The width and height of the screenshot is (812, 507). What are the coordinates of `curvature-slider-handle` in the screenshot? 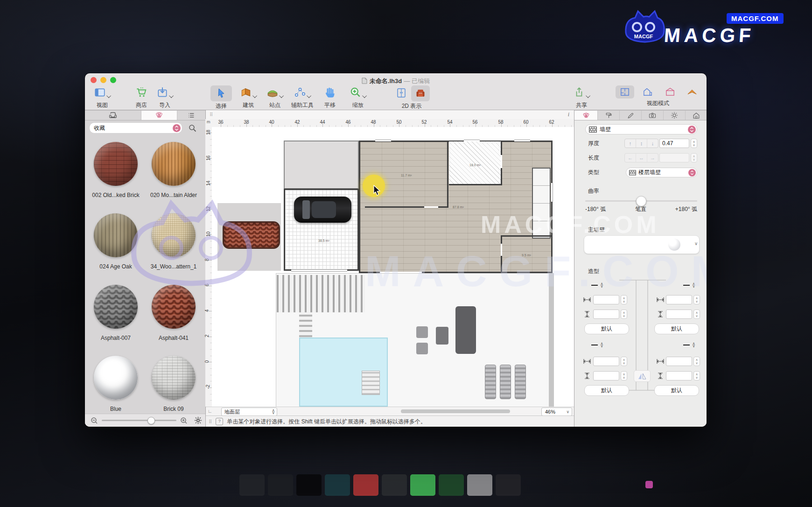 It's located at (641, 201).